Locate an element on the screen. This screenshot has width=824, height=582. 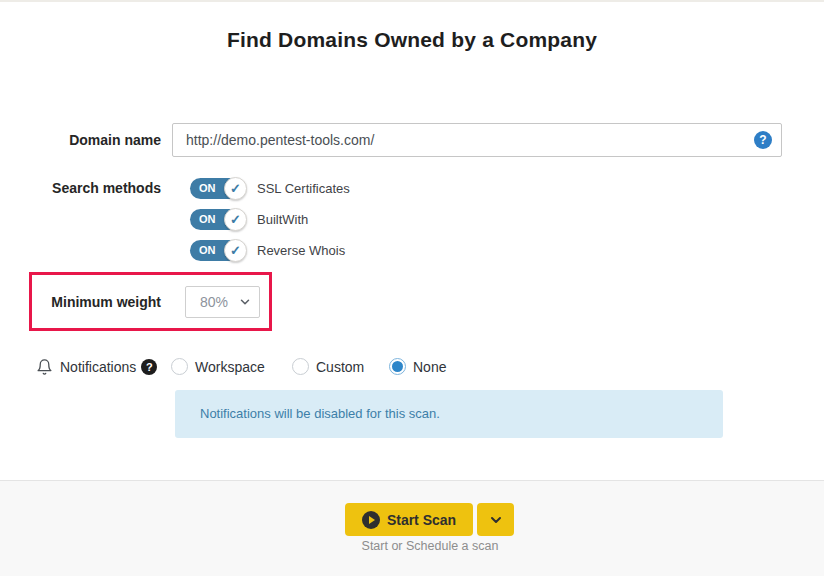
top-divider is located at coordinates (412, 1).